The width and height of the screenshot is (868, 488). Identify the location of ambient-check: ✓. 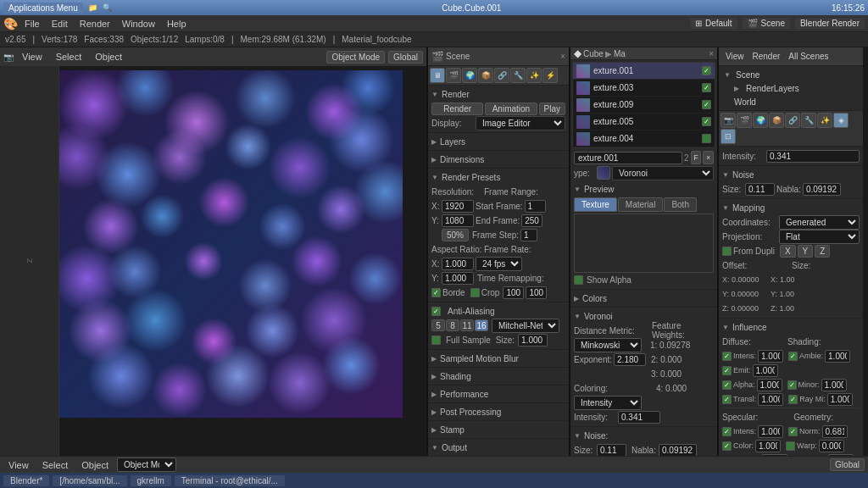
(793, 356).